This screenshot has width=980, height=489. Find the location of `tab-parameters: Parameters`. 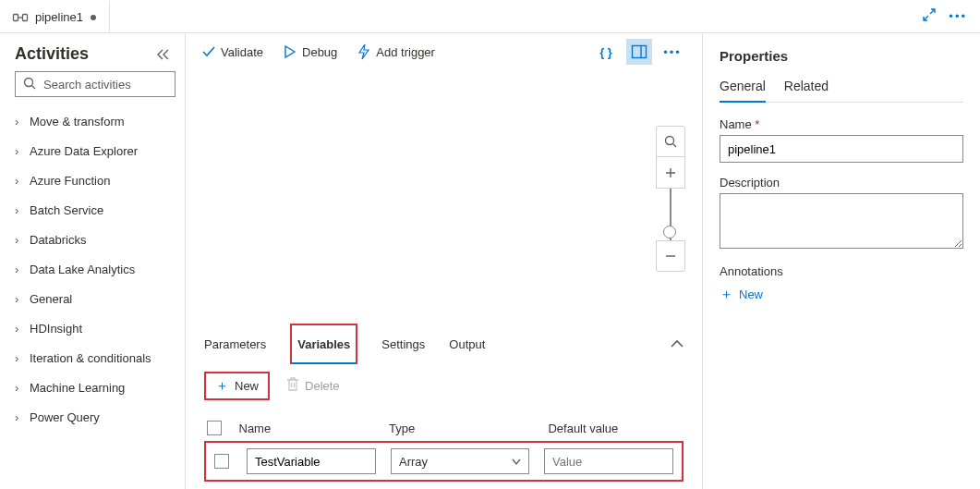

tab-parameters: Parameters is located at coordinates (235, 344).